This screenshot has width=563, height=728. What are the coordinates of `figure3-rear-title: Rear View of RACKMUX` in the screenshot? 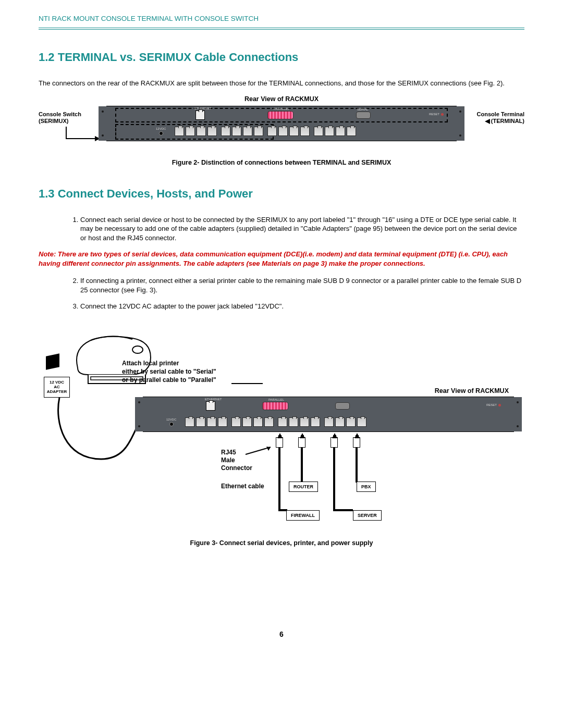 It's located at (472, 391).